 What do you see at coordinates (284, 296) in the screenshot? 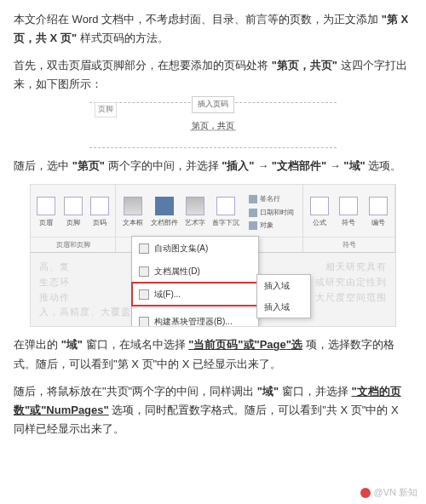
I see `field-submenu-tooltip: 插入域 插入域` at bounding box center [284, 296].